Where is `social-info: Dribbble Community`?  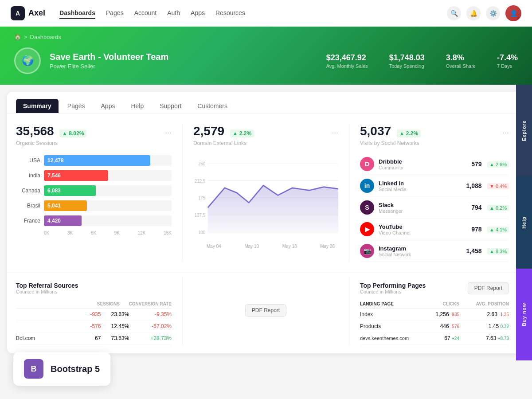
social-info: Dribbble Community is located at coordinates (423, 164).